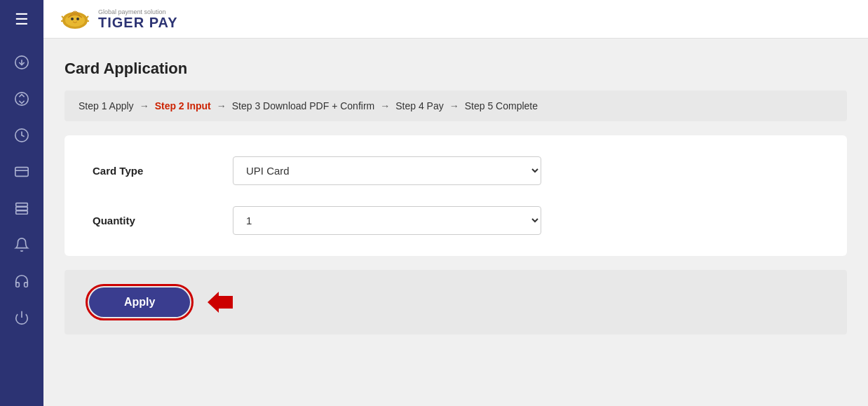  I want to click on logo-text-container: Global payment solution TIGER PAY, so click(137, 20).